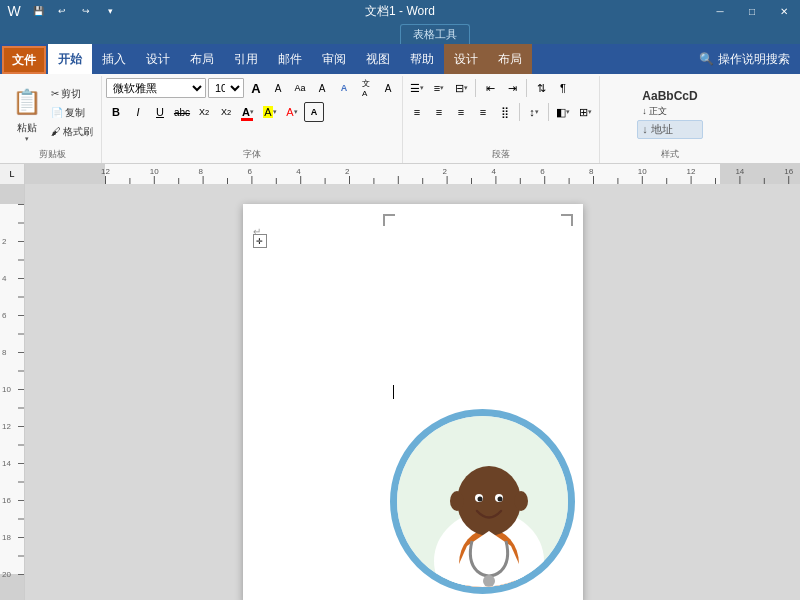  Describe the element at coordinates (252, 113) in the screenshot. I see `font-row-2: B I U abc X2 X2 A ▾ A ▾ A ▾` at that location.